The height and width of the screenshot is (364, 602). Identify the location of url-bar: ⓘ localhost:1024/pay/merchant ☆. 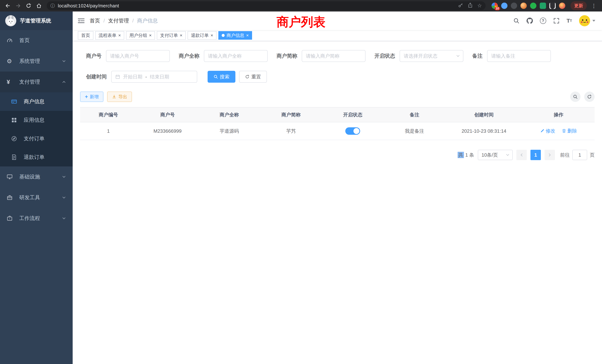
(266, 6).